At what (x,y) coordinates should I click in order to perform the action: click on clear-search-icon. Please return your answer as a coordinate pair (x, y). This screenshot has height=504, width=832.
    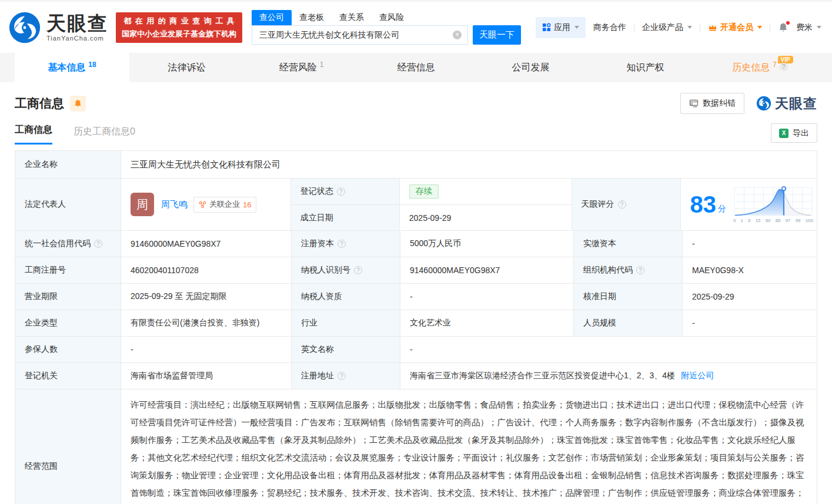
    Looking at the image, I should click on (457, 35).